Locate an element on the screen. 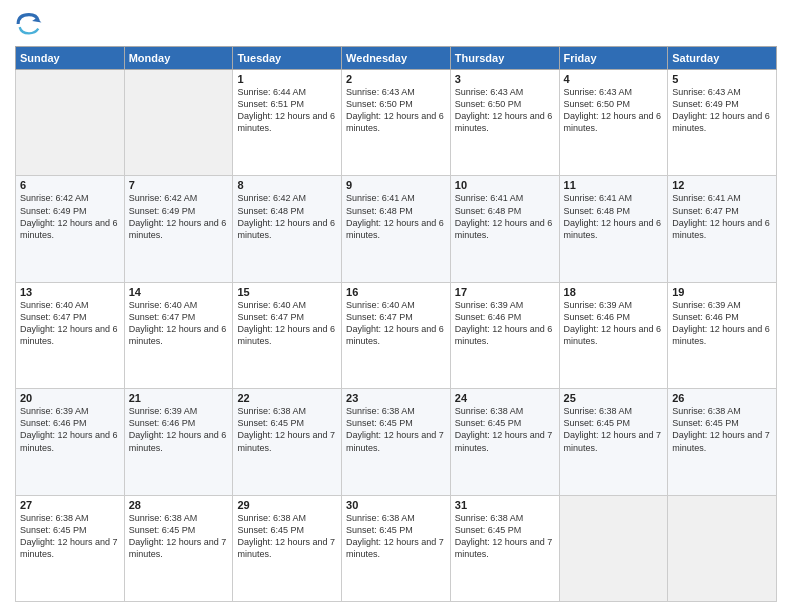  day-number: 4 is located at coordinates (614, 79).